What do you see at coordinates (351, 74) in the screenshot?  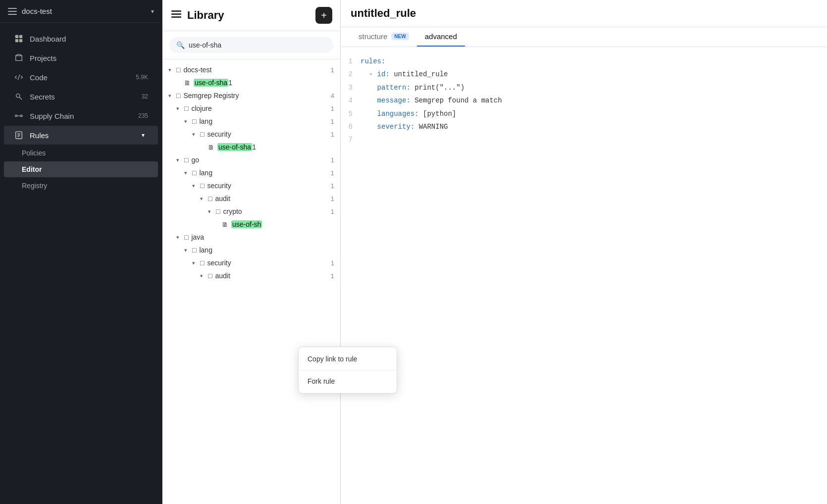 I see `line-number: 2` at bounding box center [351, 74].